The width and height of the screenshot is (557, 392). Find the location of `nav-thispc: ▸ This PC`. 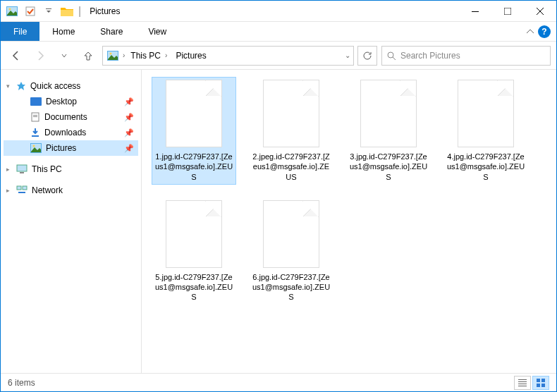

nav-thispc: ▸ This PC is located at coordinates (71, 169).